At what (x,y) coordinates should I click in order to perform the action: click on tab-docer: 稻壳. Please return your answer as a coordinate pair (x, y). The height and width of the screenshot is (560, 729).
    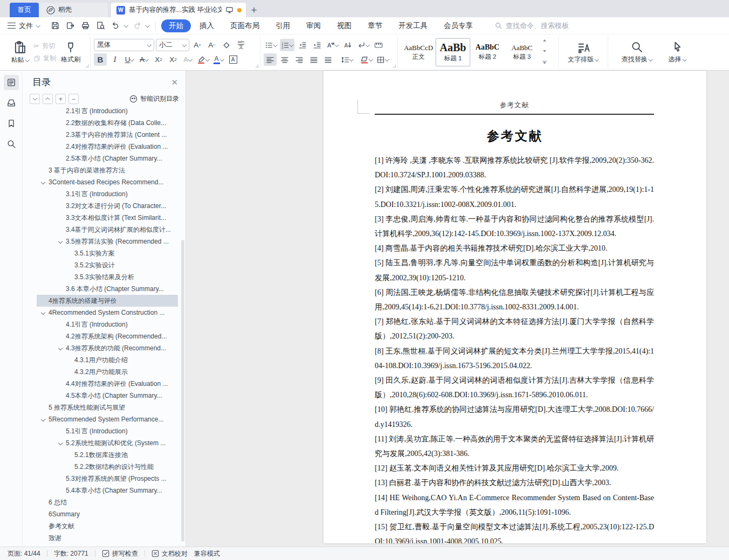
    Looking at the image, I should click on (73, 10).